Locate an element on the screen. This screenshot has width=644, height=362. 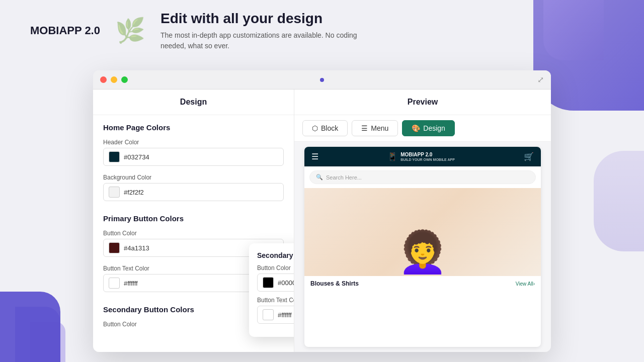
popup-button-color-swatch is located at coordinates (268, 283).